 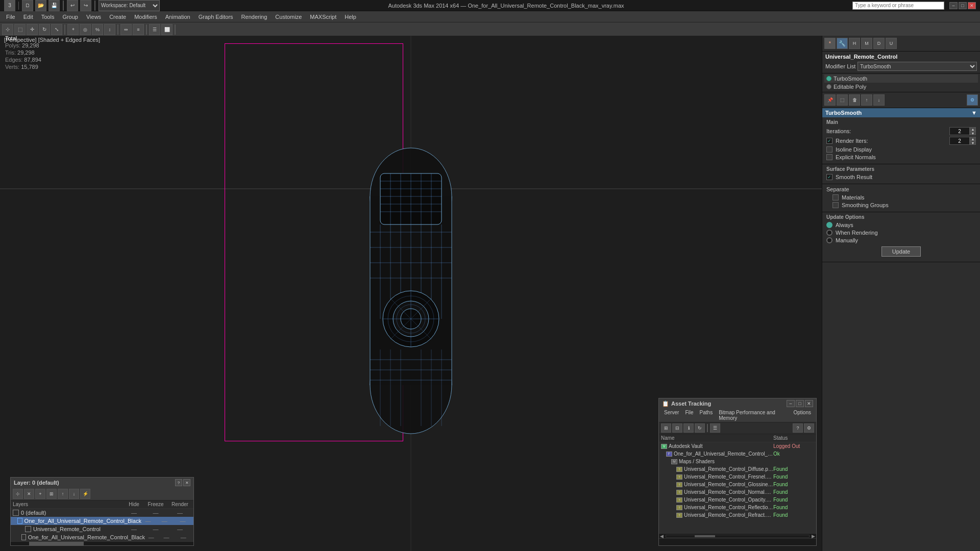 What do you see at coordinates (800, 404) in the screenshot?
I see `asset-maximize-btn: □` at bounding box center [800, 404].